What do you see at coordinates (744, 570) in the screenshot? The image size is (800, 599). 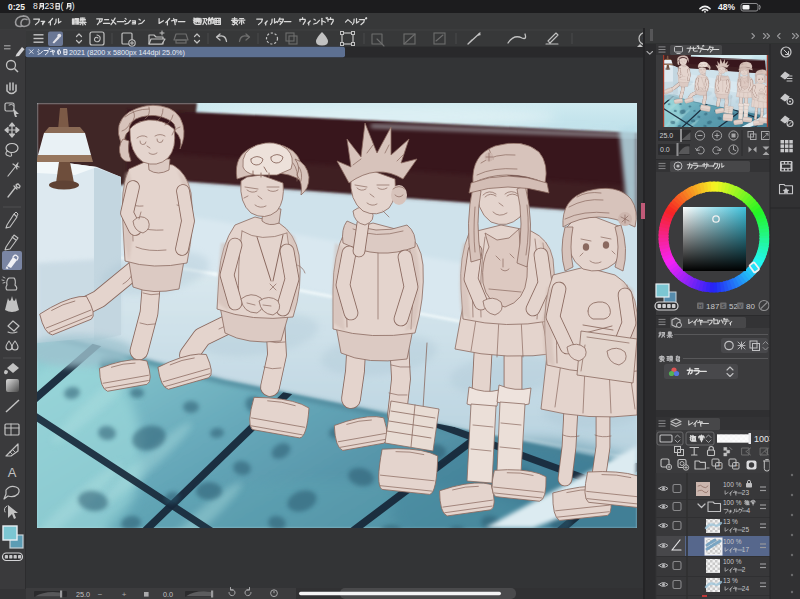 I see `svg-text: 2` at bounding box center [744, 570].